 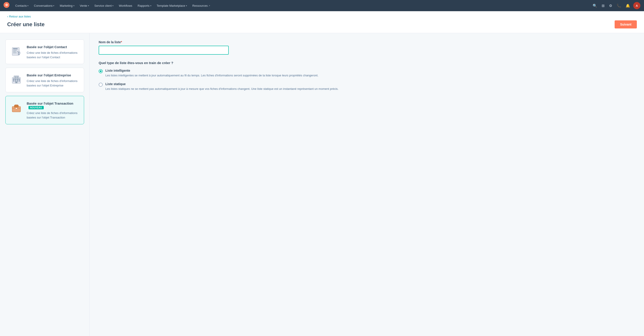 What do you see at coordinates (104, 6) in the screenshot?
I see `nav-service-client: Service client ▾` at bounding box center [104, 6].